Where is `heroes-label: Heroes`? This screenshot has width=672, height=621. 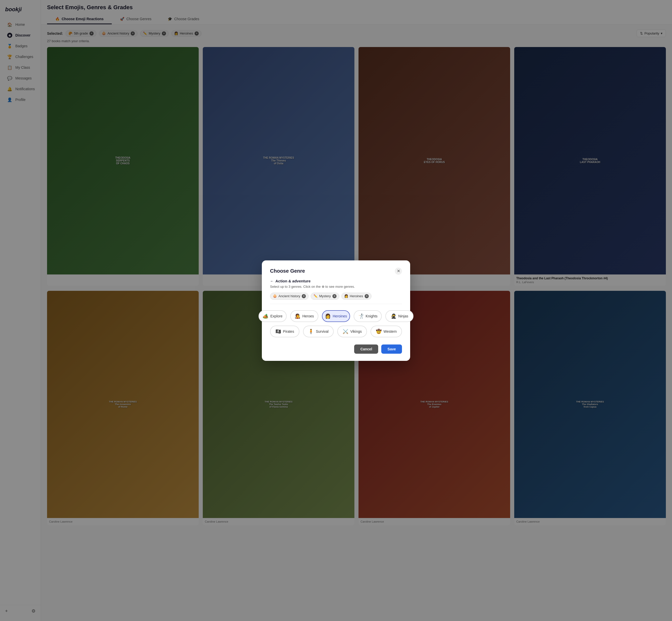 heroes-label: Heroes is located at coordinates (308, 316).